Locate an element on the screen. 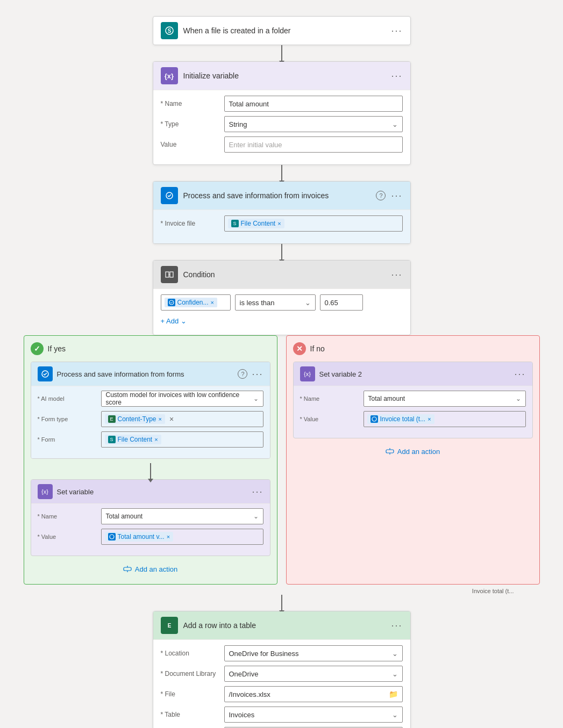 The width and height of the screenshot is (563, 728). setvariable2-tag-close: × is located at coordinates (429, 419).